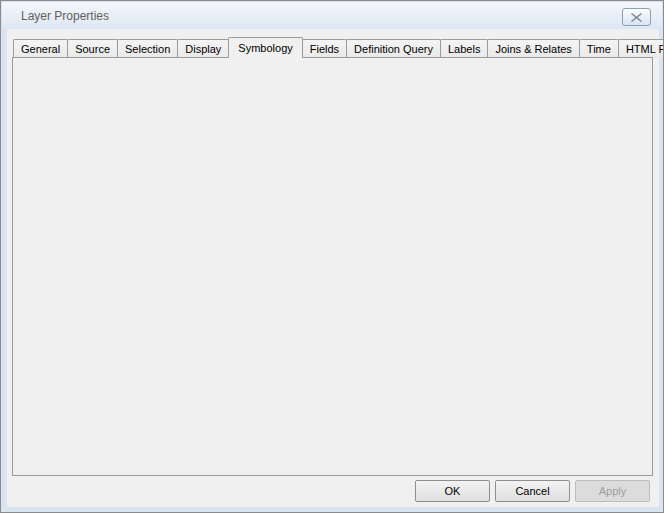 This screenshot has width=664, height=513. I want to click on tab-selection: Selection, so click(148, 48).